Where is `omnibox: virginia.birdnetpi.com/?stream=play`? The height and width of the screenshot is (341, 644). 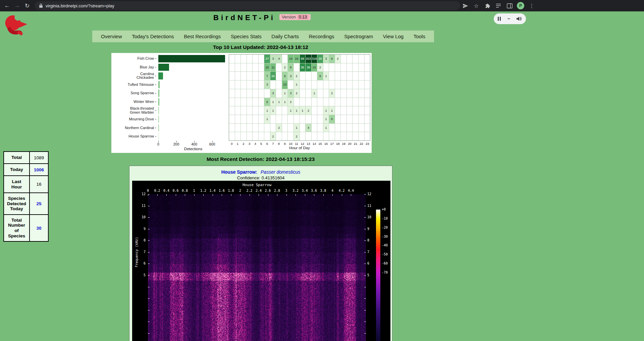
omnibox: virginia.birdnetpi.com/?stream=play is located at coordinates (248, 6).